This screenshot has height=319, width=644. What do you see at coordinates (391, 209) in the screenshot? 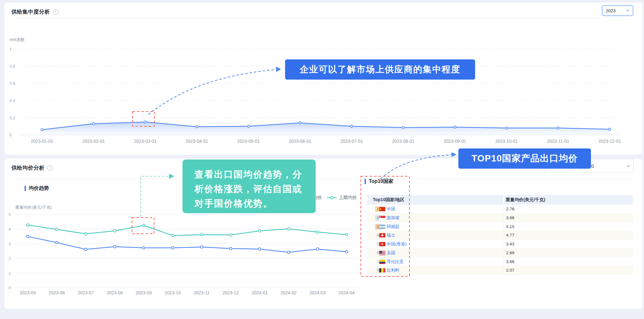
I see `country-link: 中国` at bounding box center [391, 209].